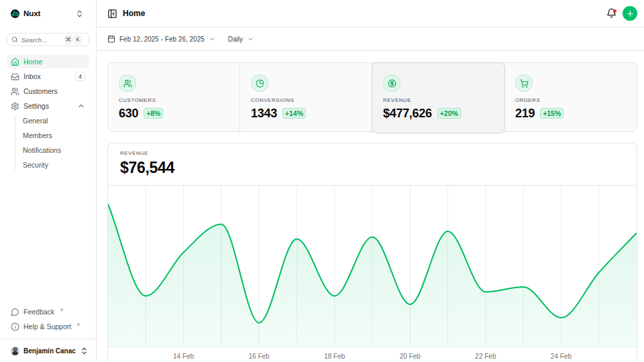 This screenshot has height=362, width=644. What do you see at coordinates (411, 357) in the screenshot?
I see `svg-text: 20 Feb` at bounding box center [411, 357].